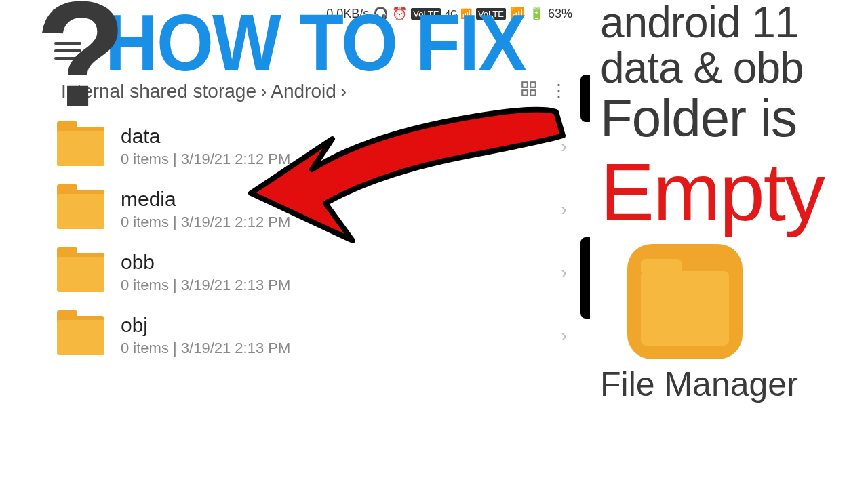 This screenshot has height=488, width=868. Describe the element at coordinates (732, 119) in the screenshot. I see `right-text-3: Folder is` at that location.